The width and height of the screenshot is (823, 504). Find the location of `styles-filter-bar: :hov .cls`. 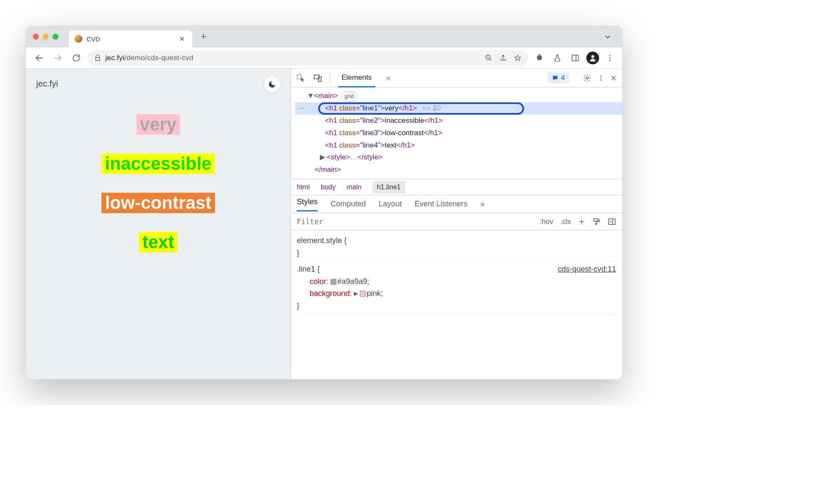

styles-filter-bar: :hov .cls is located at coordinates (456, 222).